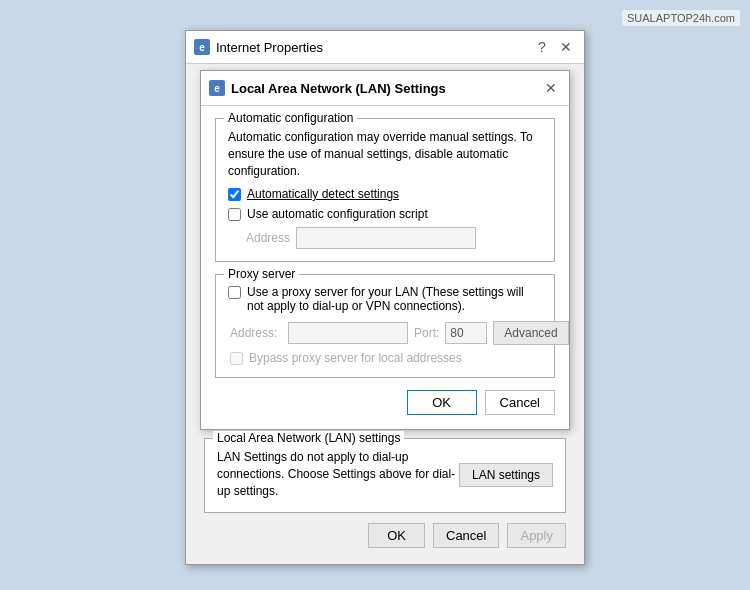 This screenshot has height=590, width=750. What do you see at coordinates (234, 292) in the screenshot?
I see `use-proxy-checkbox` at bounding box center [234, 292].